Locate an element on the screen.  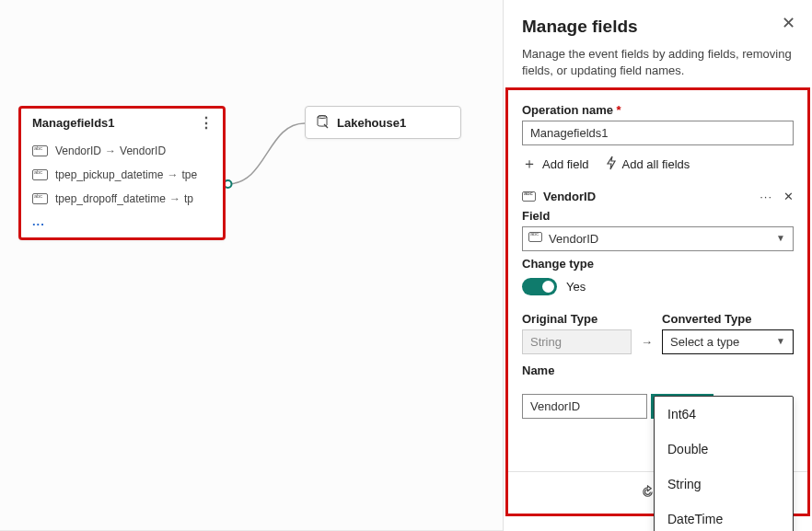
panel-title: Manage fields is located at coordinates (657, 27).